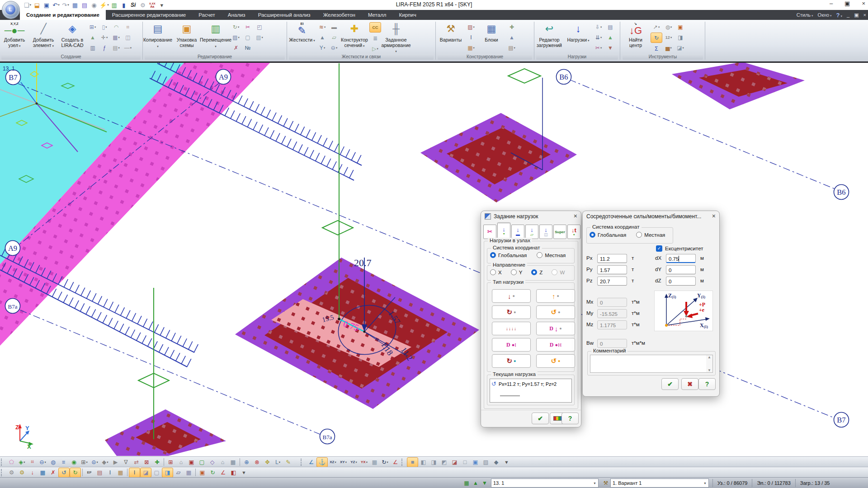 The height and width of the screenshot is (488, 868). What do you see at coordinates (233, 473) in the screenshot?
I see `flags-icon: ◧` at bounding box center [233, 473].